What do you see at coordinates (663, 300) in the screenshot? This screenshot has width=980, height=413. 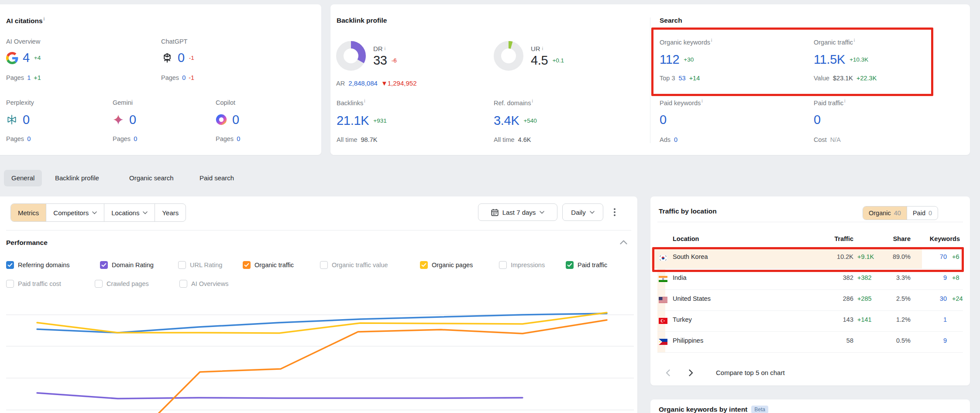 I see `flag-united-states` at bounding box center [663, 300].